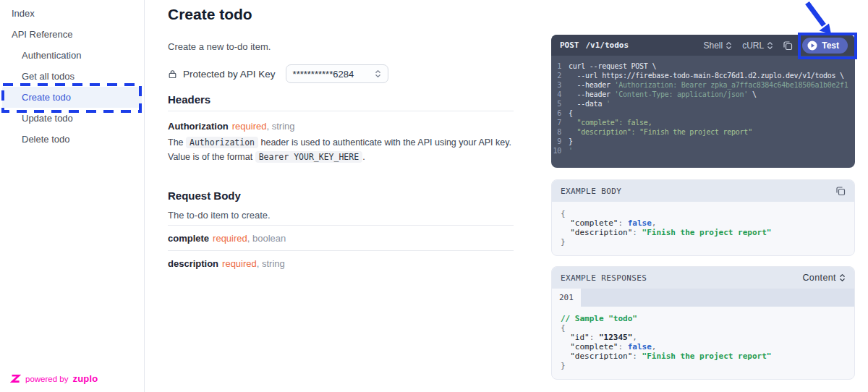  What do you see at coordinates (72, 119) in the screenshot?
I see `sidebar-item-update-todo: Update todo` at bounding box center [72, 119].